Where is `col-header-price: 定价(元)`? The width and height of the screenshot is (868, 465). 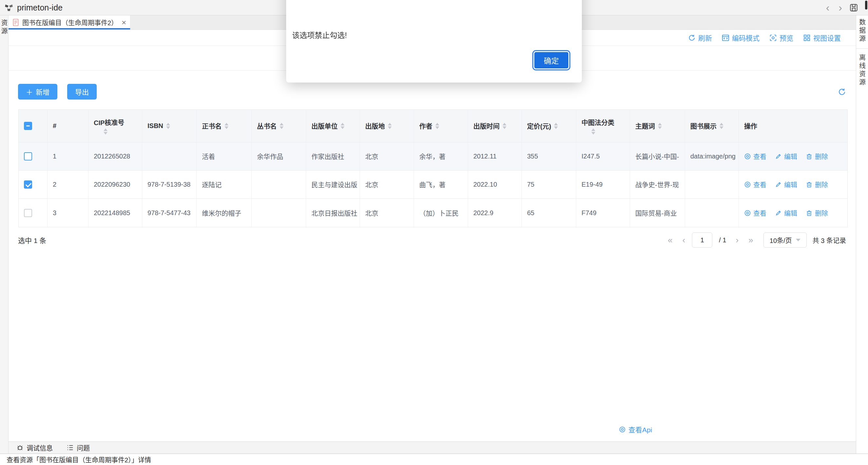 col-header-price: 定价(元) is located at coordinates (549, 126).